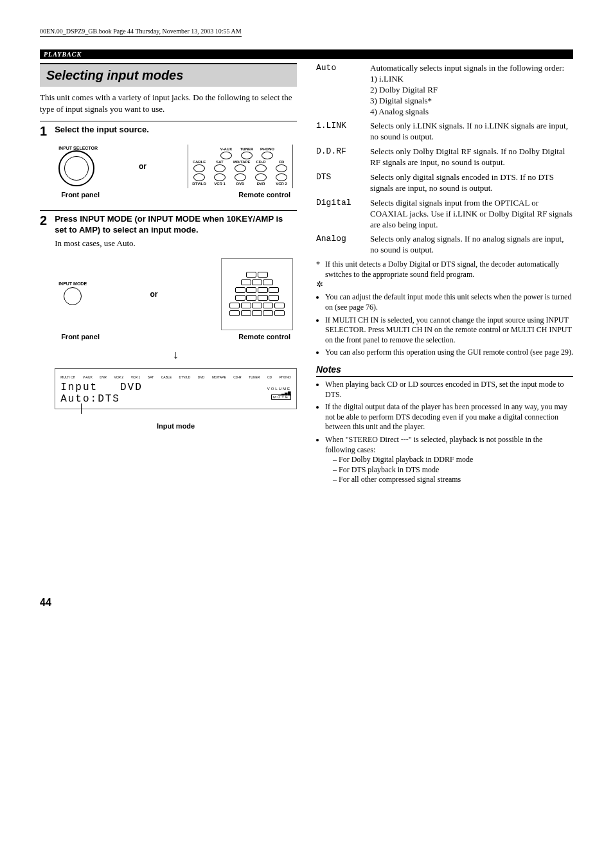 The height and width of the screenshot is (868, 613). I want to click on src-label: DTV/LD, so click(185, 377).